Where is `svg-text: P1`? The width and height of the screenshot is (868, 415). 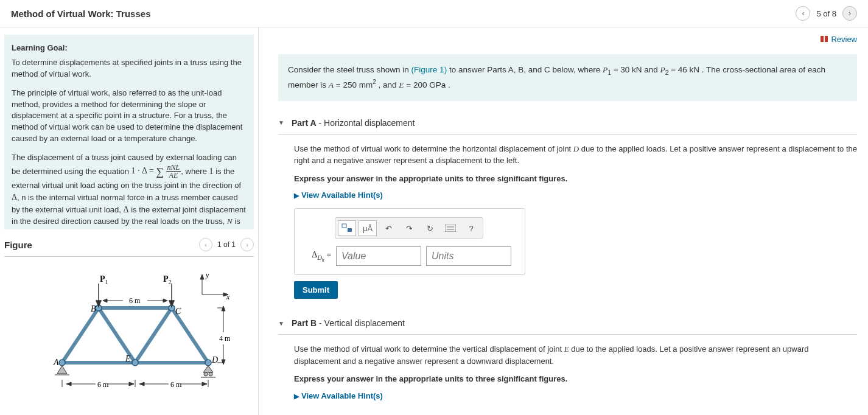 svg-text: P1 is located at coordinates (104, 280).